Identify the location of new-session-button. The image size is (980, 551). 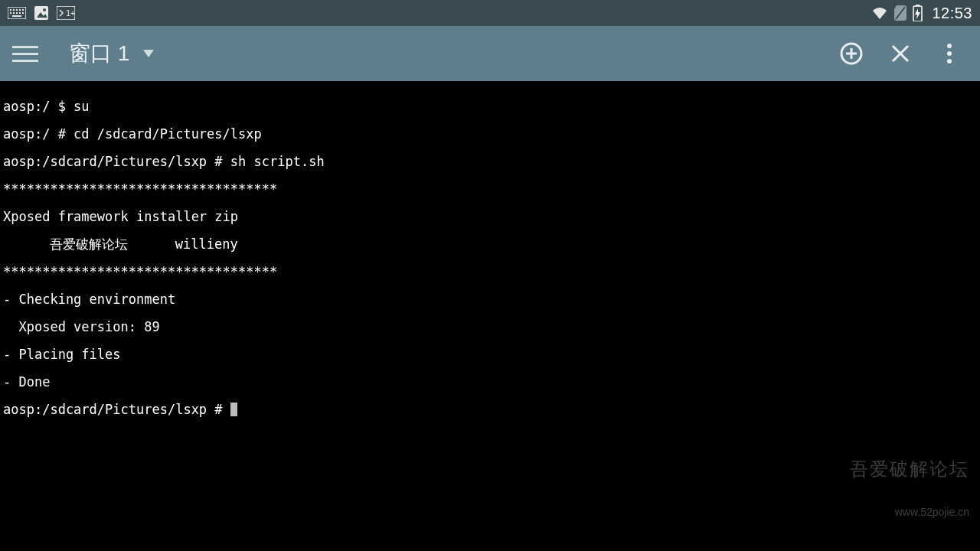
(851, 54).